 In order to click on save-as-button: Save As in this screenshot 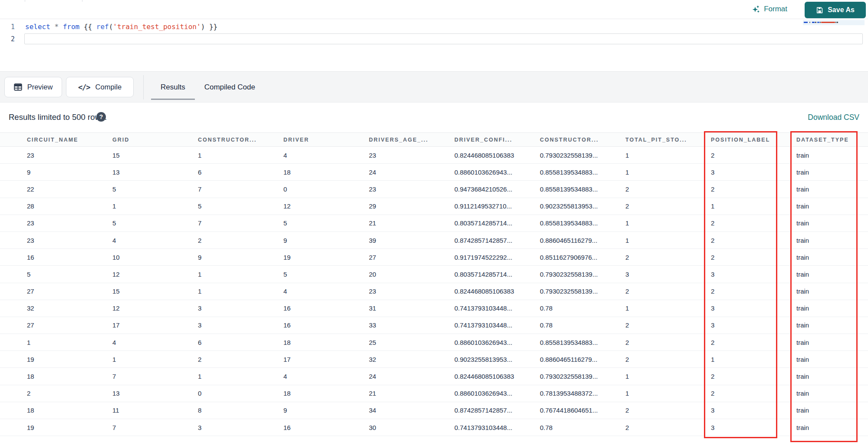, I will do `click(835, 10)`.